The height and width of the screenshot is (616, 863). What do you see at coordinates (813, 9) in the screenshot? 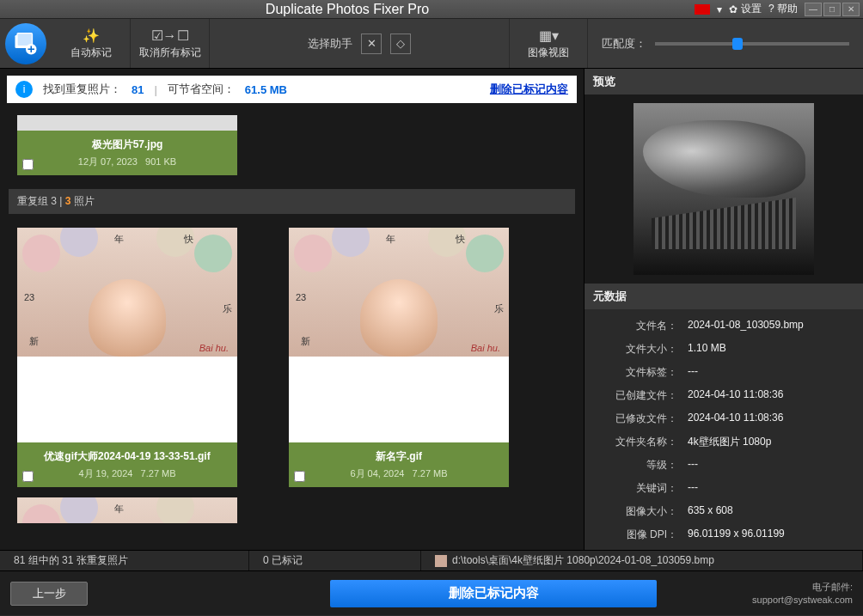
I see `minimize-button: —` at bounding box center [813, 9].